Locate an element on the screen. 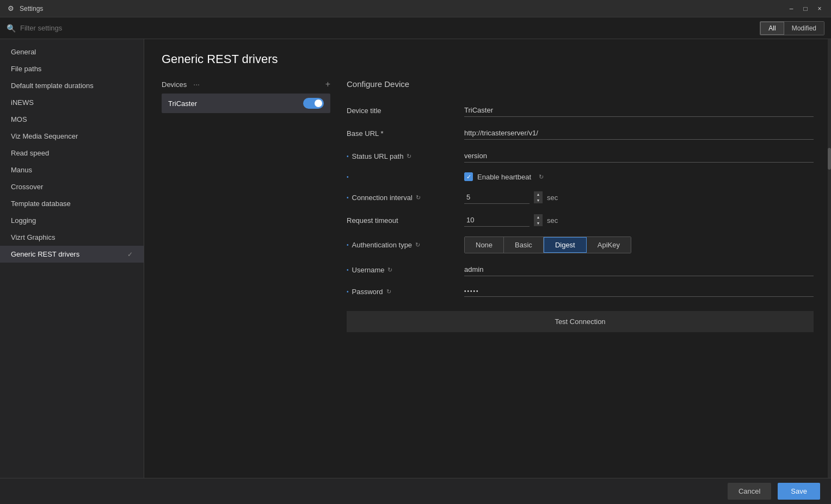  auth-btn-none: None is located at coordinates (484, 245).